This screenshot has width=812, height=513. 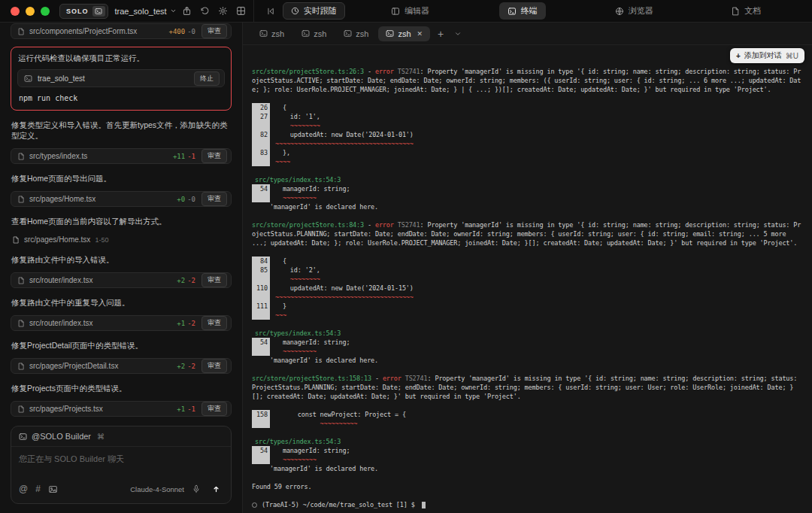 I want to click on agent-message-text: 修复路由文件中的重复导入问题。, so click(x=121, y=302).